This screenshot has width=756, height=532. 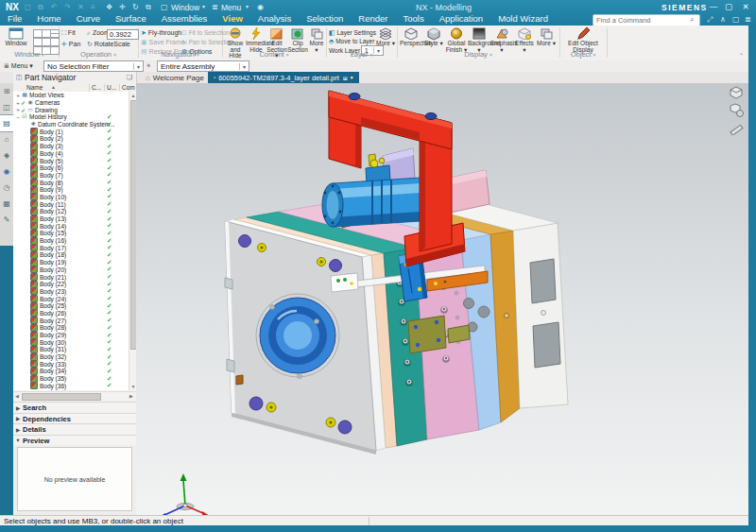 What do you see at coordinates (81, 8) in the screenshot?
I see `cut-icon: ✕` at bounding box center [81, 8].